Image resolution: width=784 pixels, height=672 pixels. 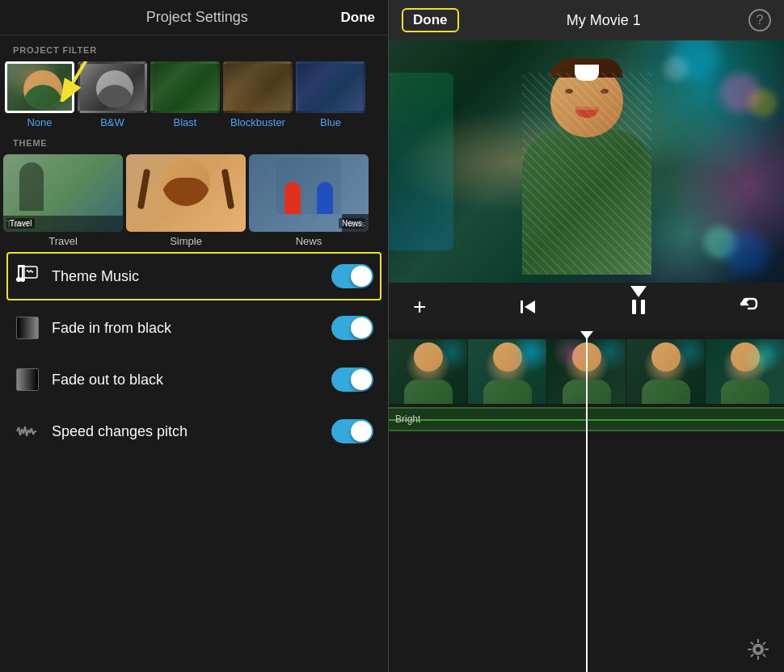 What do you see at coordinates (352, 276) in the screenshot?
I see `theme-music-toggle` at bounding box center [352, 276].